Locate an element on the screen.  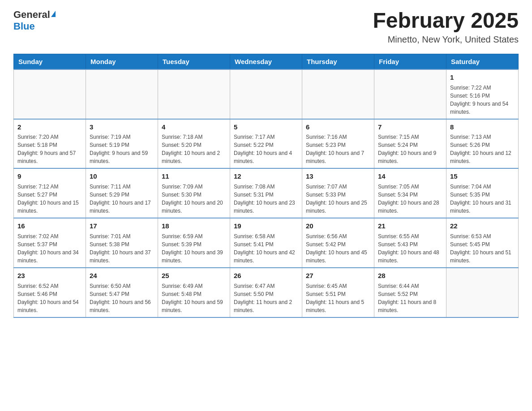
day-info: Sunrise: 6:50 AMSunset: 5:47 PMDaylight:… is located at coordinates (122, 298).